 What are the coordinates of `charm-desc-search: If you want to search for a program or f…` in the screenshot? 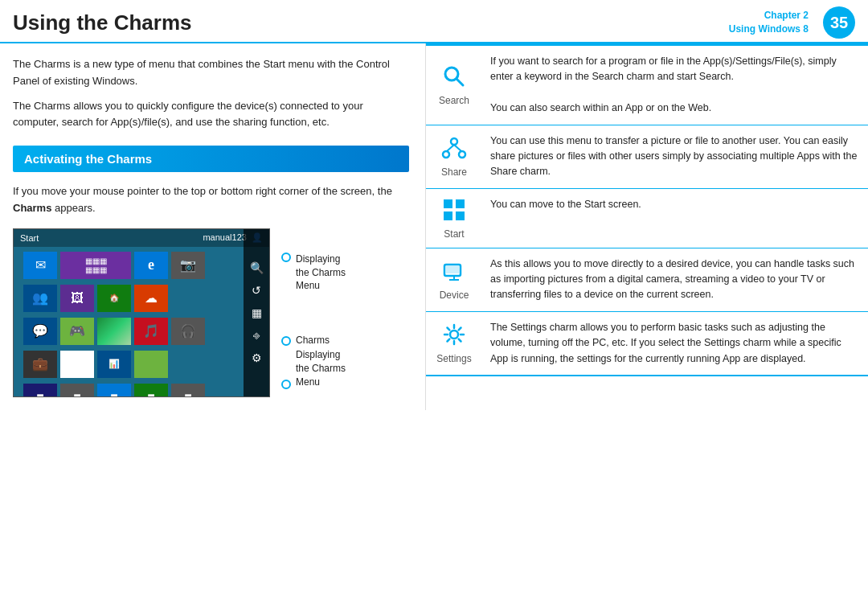 It's located at (675, 85).